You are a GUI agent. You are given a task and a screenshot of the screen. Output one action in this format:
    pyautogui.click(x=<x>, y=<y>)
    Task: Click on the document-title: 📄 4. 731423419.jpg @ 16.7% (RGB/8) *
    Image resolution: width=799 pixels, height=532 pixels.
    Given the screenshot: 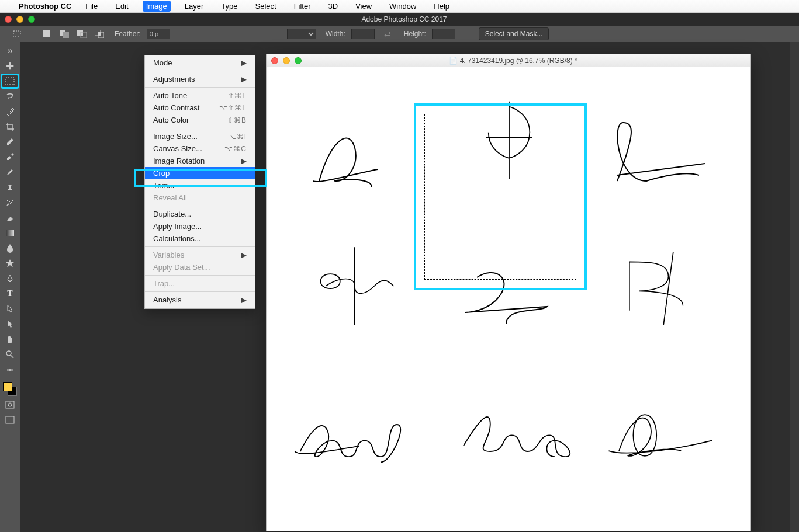 What is the action you would take?
    pyautogui.click(x=513, y=61)
    